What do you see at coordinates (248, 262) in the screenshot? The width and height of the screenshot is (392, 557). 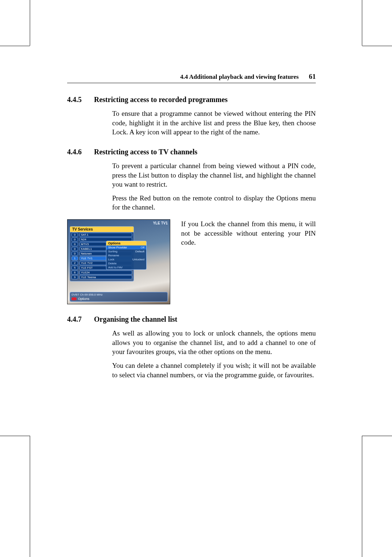 I see `figure-caption-text: If you Lock the channel from this menu, …` at bounding box center [248, 262].